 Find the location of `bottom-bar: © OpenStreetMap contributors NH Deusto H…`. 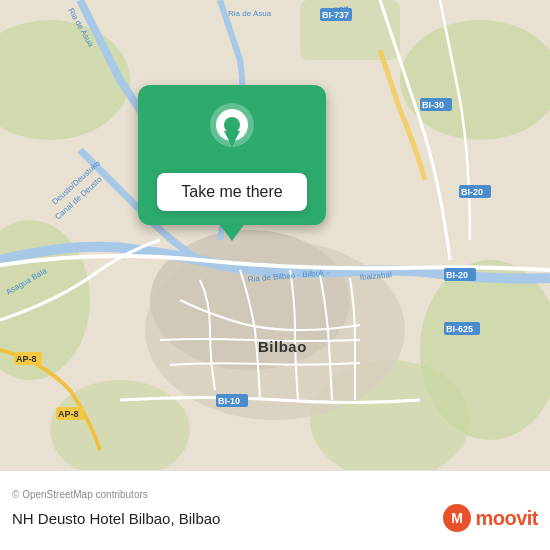

bottom-bar: © OpenStreetMap contributors NH Deusto H… is located at coordinates (275, 510).